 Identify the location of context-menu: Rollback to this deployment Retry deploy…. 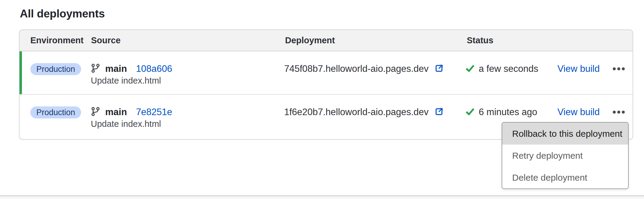
(565, 156).